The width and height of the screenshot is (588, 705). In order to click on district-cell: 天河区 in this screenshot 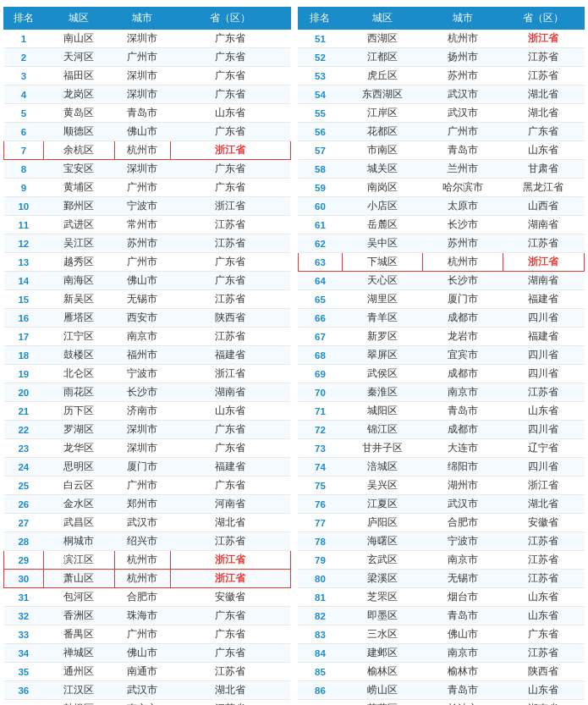, I will do `click(79, 58)`.